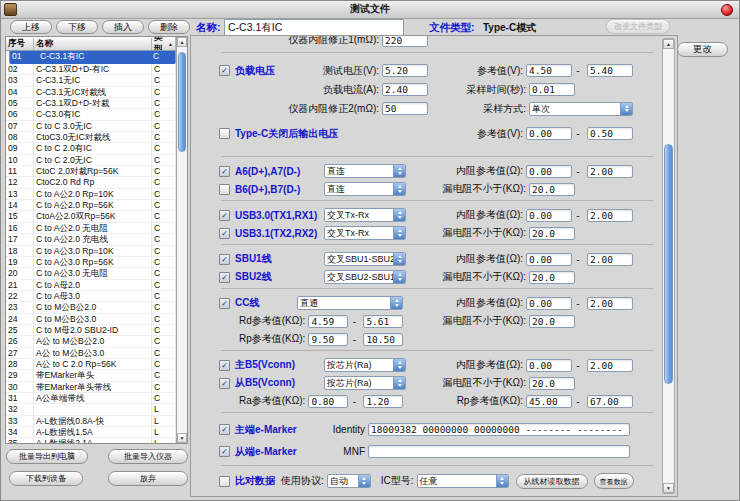 Image resolution: width=740 pixels, height=501 pixels. Describe the element at coordinates (552, 482) in the screenshot. I see `read-from-cable-button: 从线材读取数据` at that location.